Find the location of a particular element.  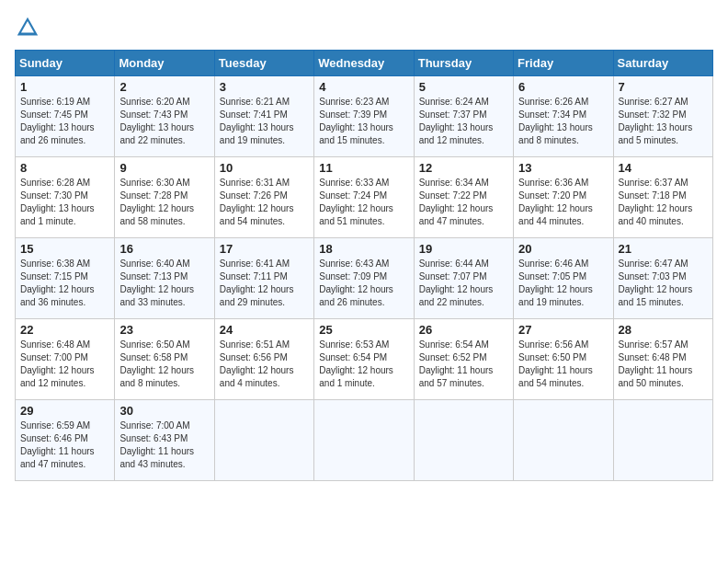

day-info: Sunrise: 6:59 AM Sunset: 6:46 PM Dayligh… is located at coordinates (64, 445).